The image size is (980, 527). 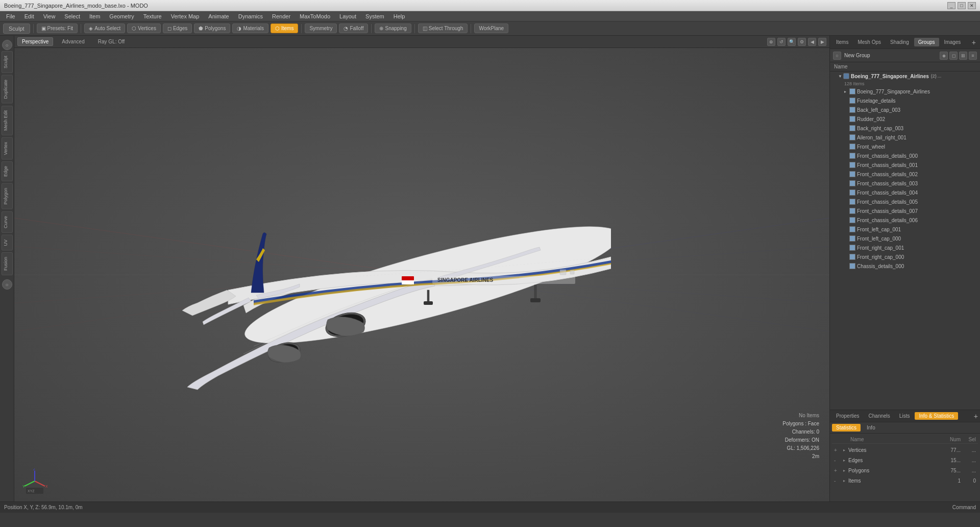 What do you see at coordinates (491, 29) in the screenshot?
I see `workplane-button: WorkPlane` at bounding box center [491, 29].